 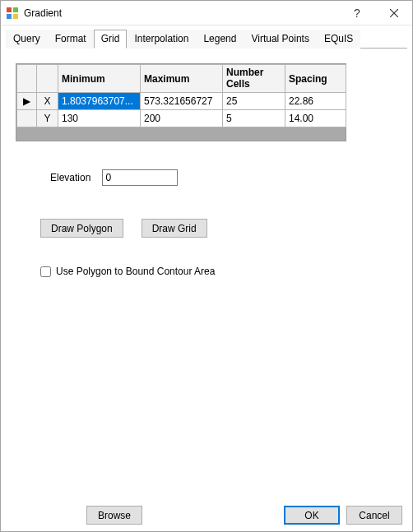 I want to click on elevation-input, so click(x=140, y=178).